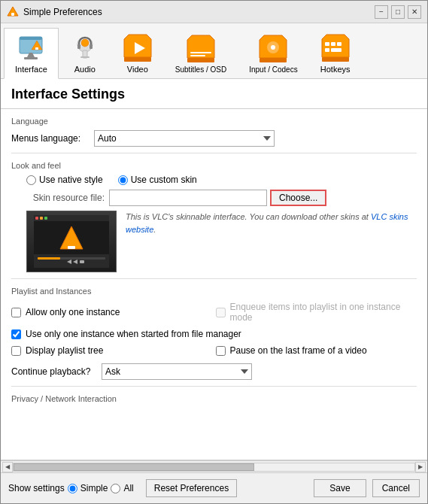 This screenshot has height=504, width=428. What do you see at coordinates (271, 223) in the screenshot?
I see `skin-description: This is VLC's skinnable interface. You c…` at bounding box center [271, 223].